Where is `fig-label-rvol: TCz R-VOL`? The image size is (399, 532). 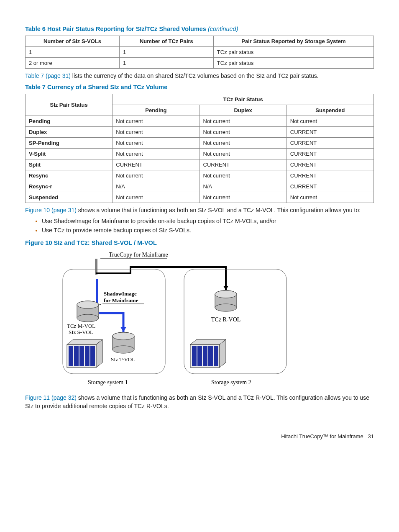
fig-label-rvol: TCz R-VOL is located at coordinates (226, 320).